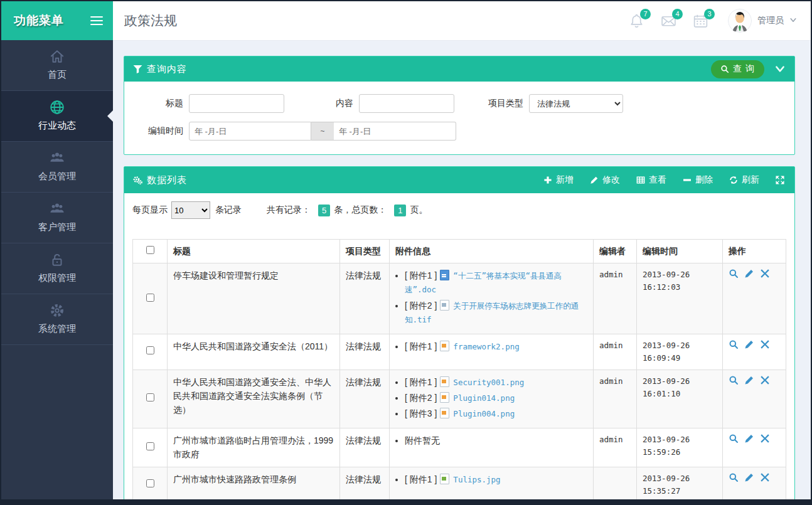 This screenshot has width=812, height=505. I want to click on attachment-link: Plugin004.png, so click(484, 414).